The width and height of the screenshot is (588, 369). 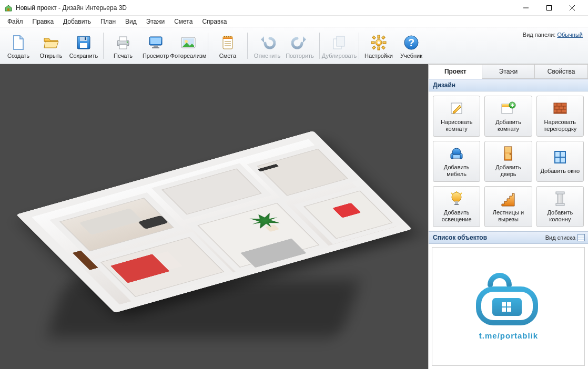 I want to click on add-door-button: Добавить дверь, so click(x=508, y=161).